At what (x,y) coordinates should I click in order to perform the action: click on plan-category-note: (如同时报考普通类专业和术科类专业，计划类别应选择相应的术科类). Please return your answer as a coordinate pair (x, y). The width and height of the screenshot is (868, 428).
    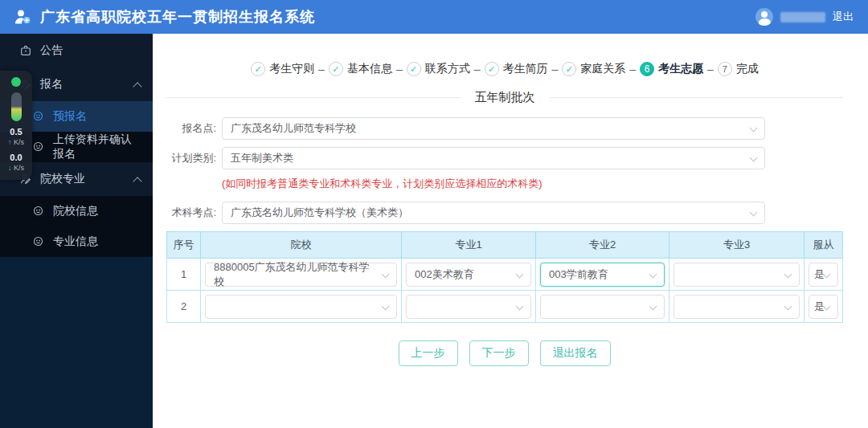
    Looking at the image, I should click on (532, 184).